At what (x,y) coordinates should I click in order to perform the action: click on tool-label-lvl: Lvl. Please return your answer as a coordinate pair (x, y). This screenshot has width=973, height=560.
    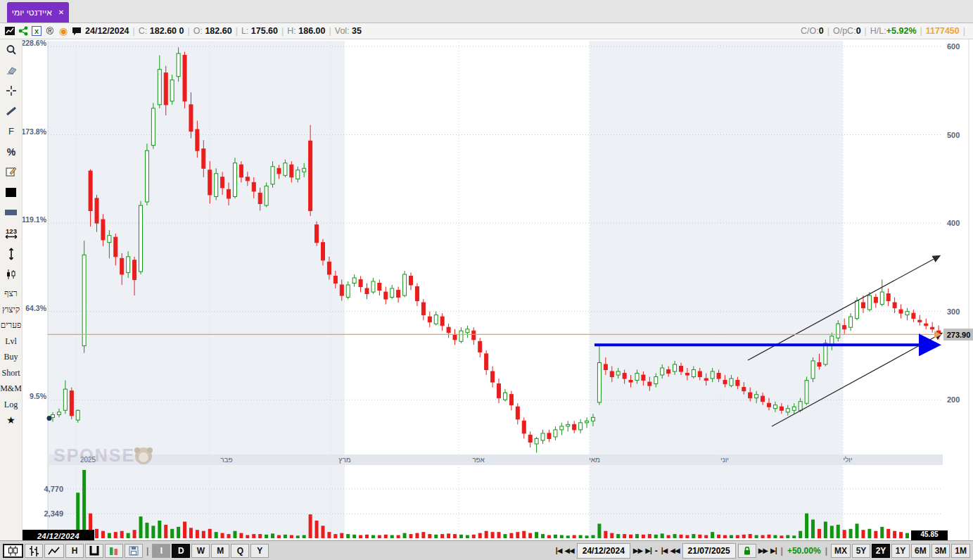
    Looking at the image, I should click on (11, 342).